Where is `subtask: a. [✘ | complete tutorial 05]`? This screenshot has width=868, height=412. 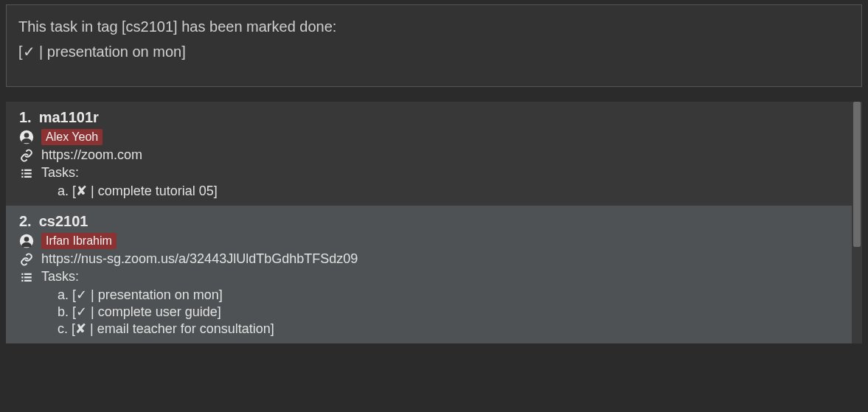 subtask: a. [✘ | complete tutorial 05] is located at coordinates (448, 191).